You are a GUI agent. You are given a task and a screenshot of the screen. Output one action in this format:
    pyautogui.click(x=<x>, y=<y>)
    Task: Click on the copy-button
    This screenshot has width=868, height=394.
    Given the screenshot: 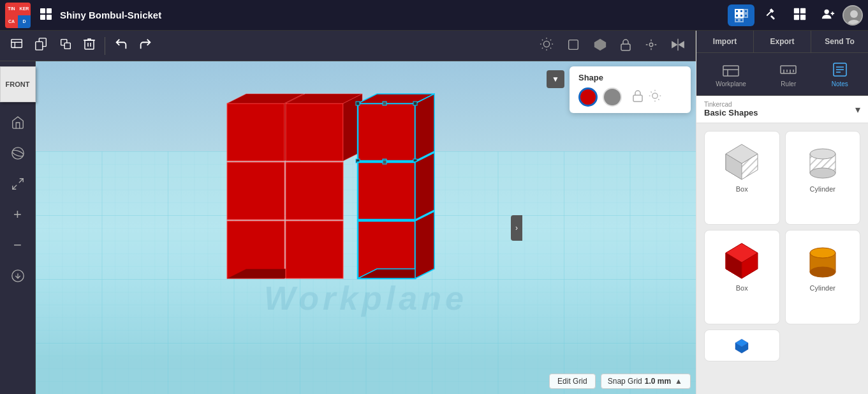 What is the action you would take?
    pyautogui.click(x=41, y=46)
    